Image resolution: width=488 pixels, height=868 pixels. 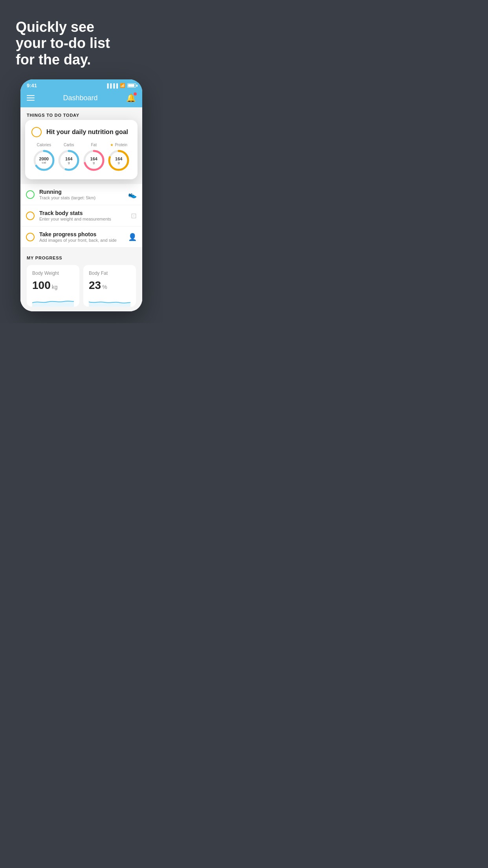 What do you see at coordinates (81, 286) in the screenshot?
I see `progress-cards-row: Body Weight 100kg Body Fat` at bounding box center [81, 286].